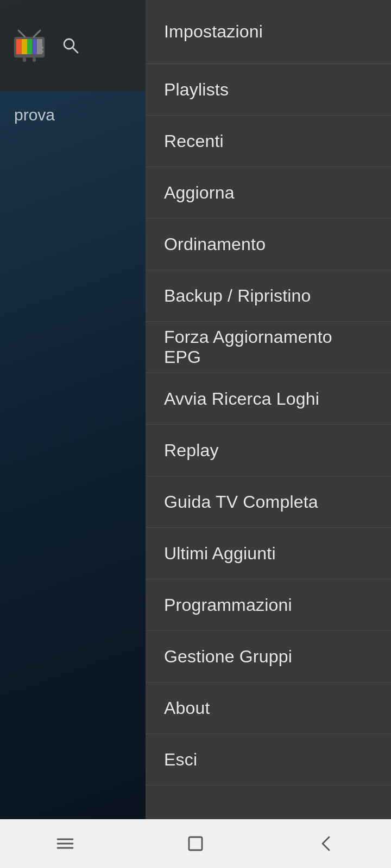 The height and width of the screenshot is (868, 391). I want to click on header, so click(73, 46).